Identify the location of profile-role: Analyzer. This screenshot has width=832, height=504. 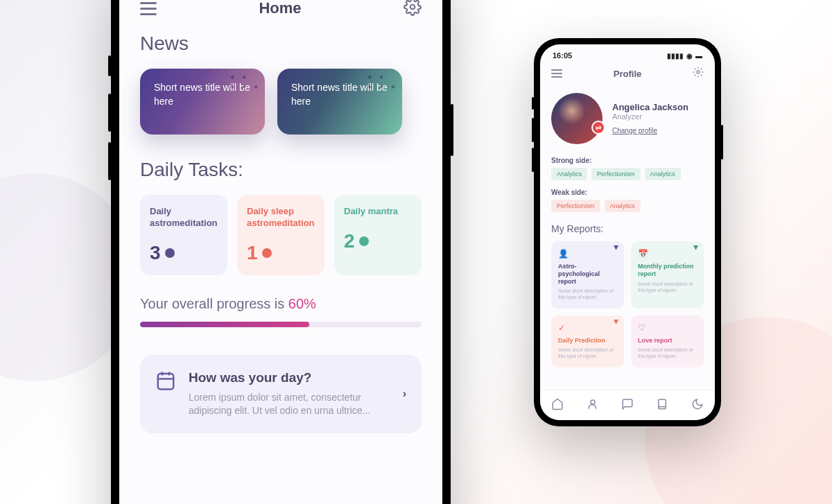
(658, 116).